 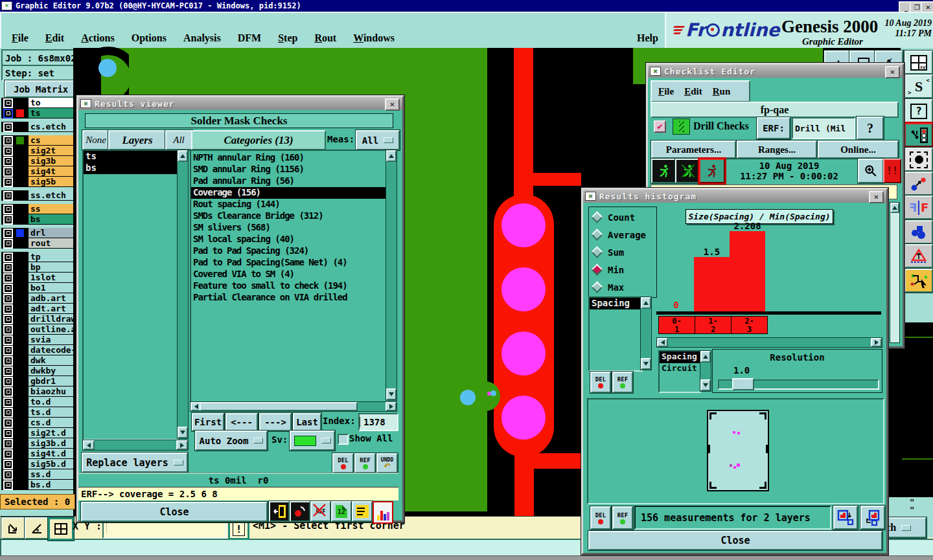 What do you see at coordinates (307, 422) in the screenshot?
I see `last-button: Last` at bounding box center [307, 422].